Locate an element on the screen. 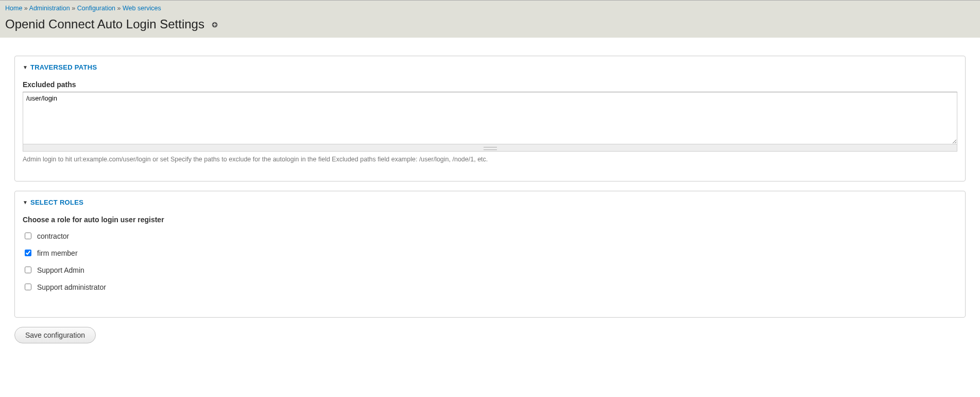 Image resolution: width=980 pixels, height=397 pixels. role-option-contractor: contractor is located at coordinates (490, 236).